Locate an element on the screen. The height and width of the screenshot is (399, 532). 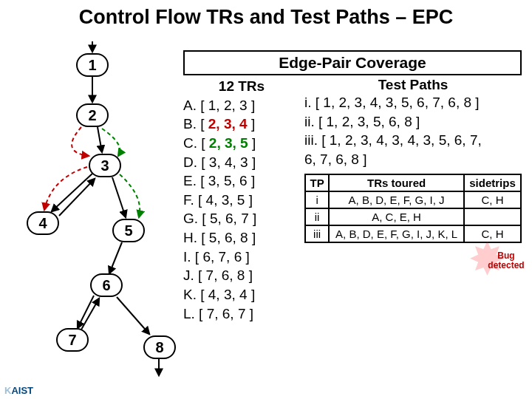
graph-node-7: 7 is located at coordinates (72, 340).